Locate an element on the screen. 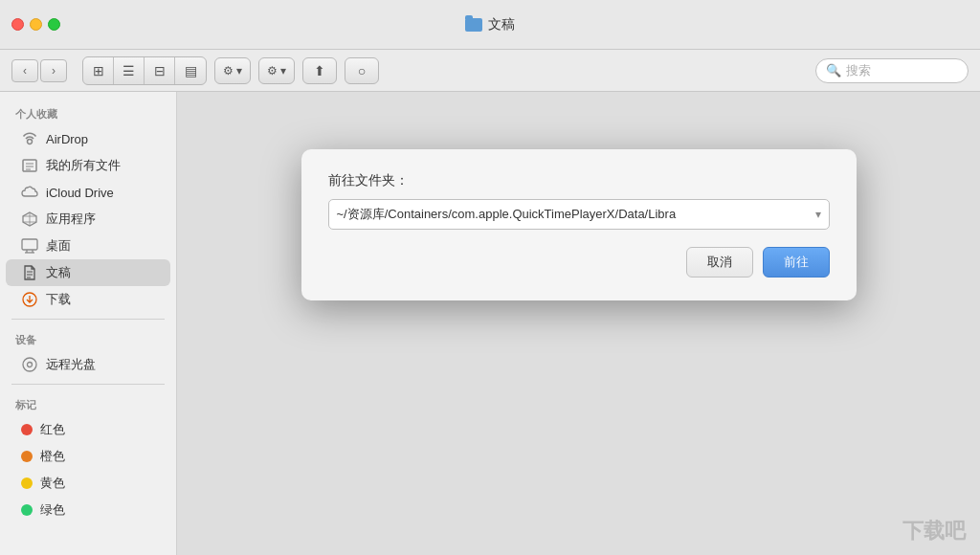  close-button is located at coordinates (17, 25).